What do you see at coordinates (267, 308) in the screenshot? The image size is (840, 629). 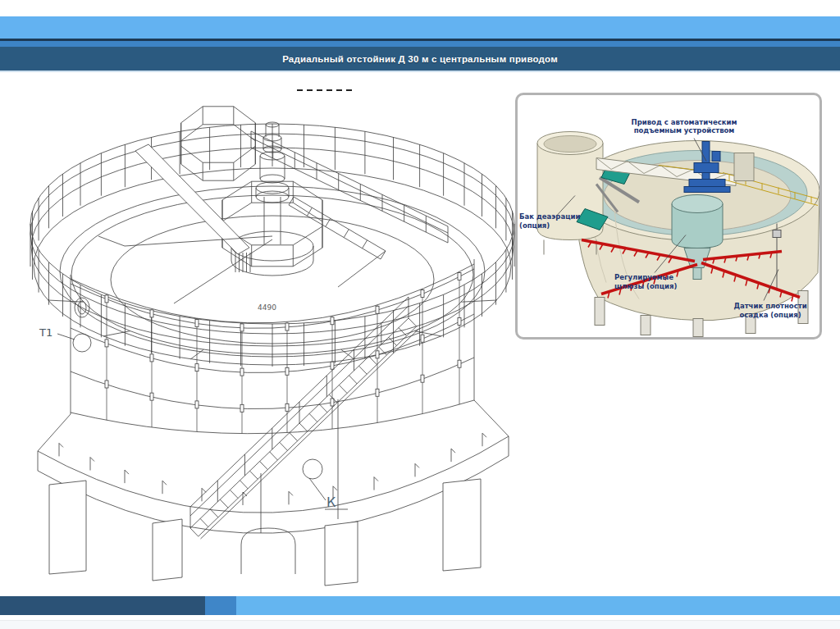 I see `dimension-label: 4490` at bounding box center [267, 308].